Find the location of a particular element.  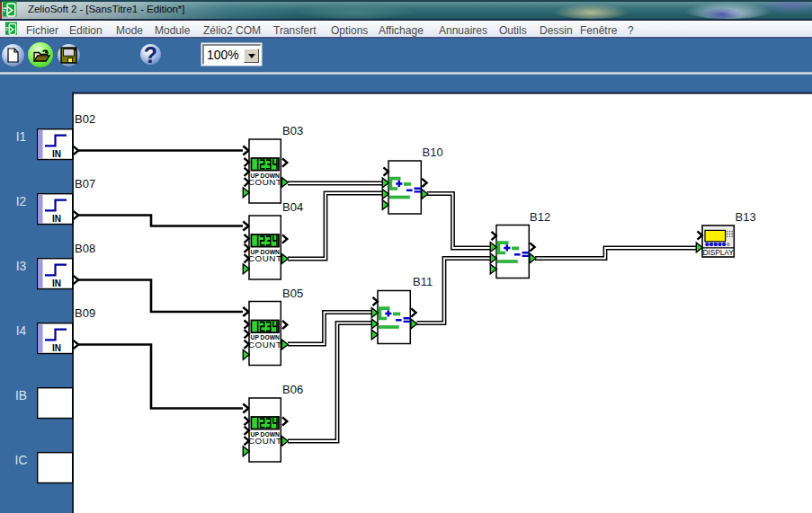

svg-text: B11 is located at coordinates (423, 282).